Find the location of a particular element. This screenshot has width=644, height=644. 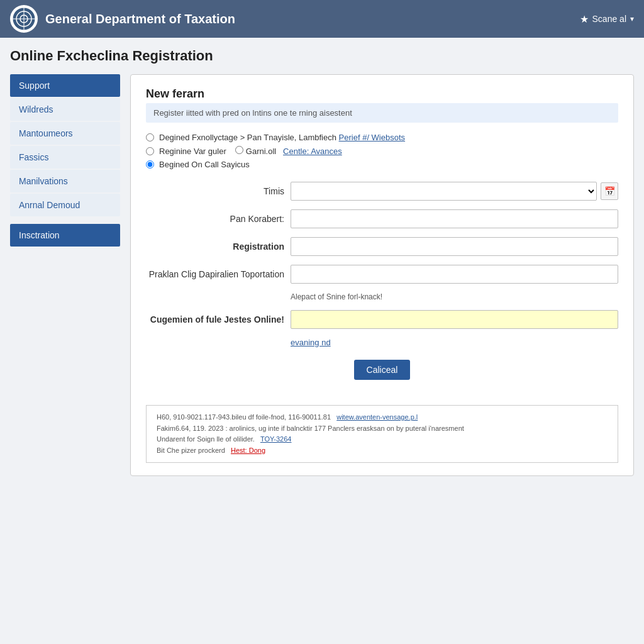

button-row: Caliceal is located at coordinates (382, 370).